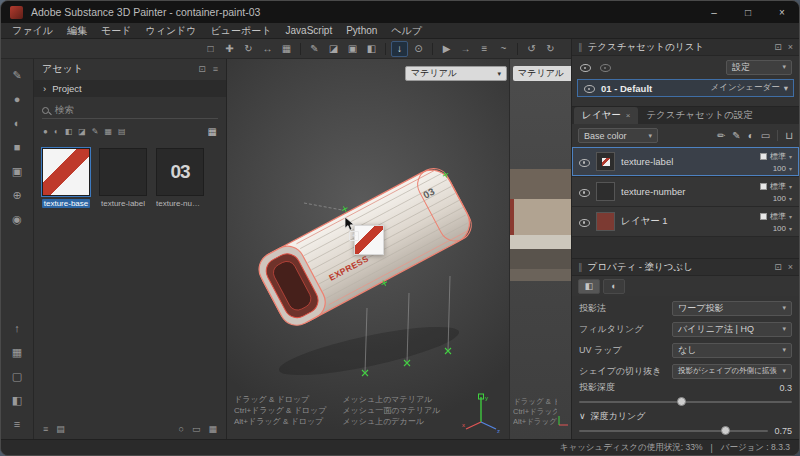 This screenshot has width=800, height=456. Describe the element at coordinates (352, 49) in the screenshot. I see `projection-tool: ▣` at that location.